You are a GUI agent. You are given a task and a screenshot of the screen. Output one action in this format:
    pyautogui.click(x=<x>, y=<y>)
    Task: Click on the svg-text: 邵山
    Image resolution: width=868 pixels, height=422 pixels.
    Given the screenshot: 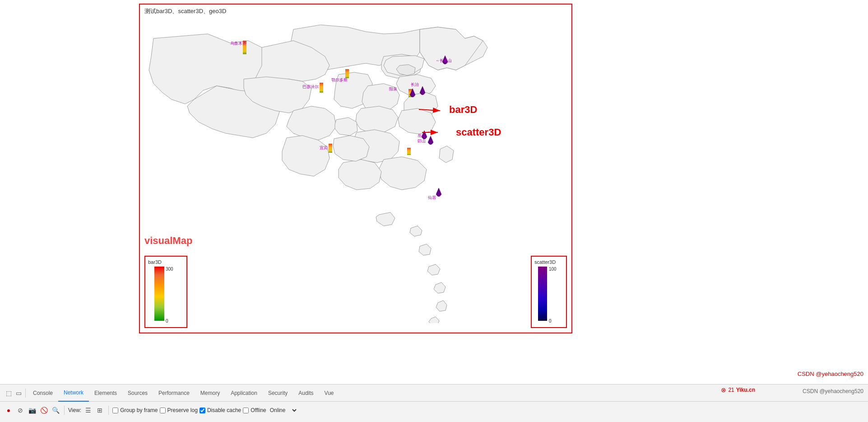 What is the action you would take?
    pyautogui.click(x=422, y=141)
    